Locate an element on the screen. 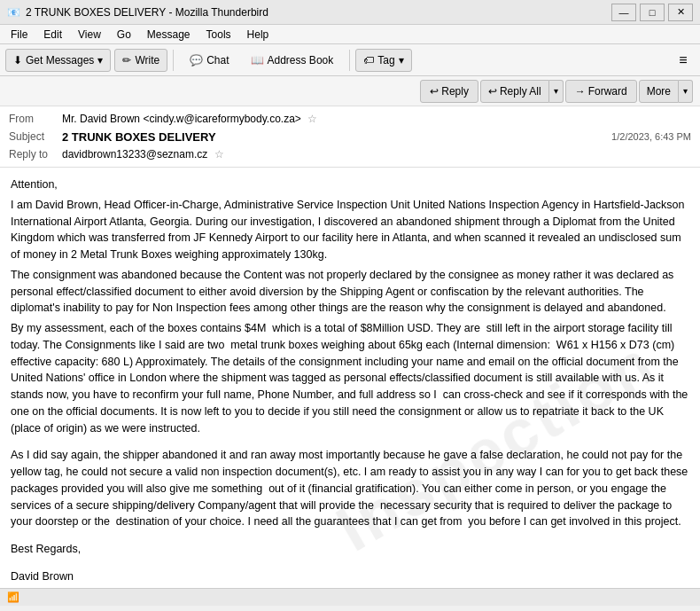 This screenshot has height=611, width=700. minimize-button: — is located at coordinates (624, 12).